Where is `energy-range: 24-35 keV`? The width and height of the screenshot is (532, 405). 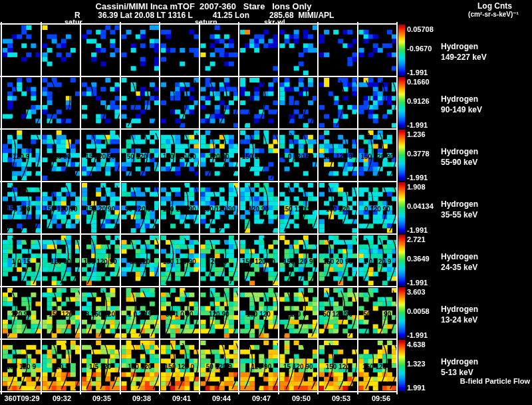 energy-range: 24-35 keV is located at coordinates (460, 267).